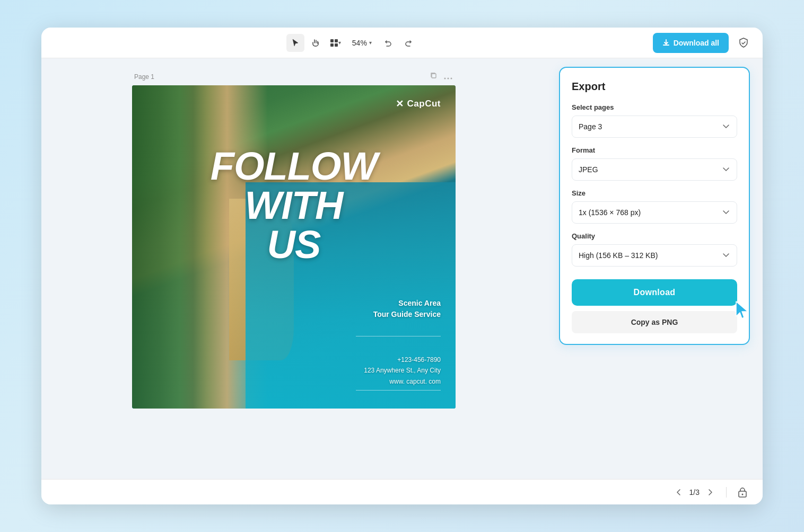  Describe the element at coordinates (695, 492) in the screenshot. I see `page-indicator: 1/3` at that location.